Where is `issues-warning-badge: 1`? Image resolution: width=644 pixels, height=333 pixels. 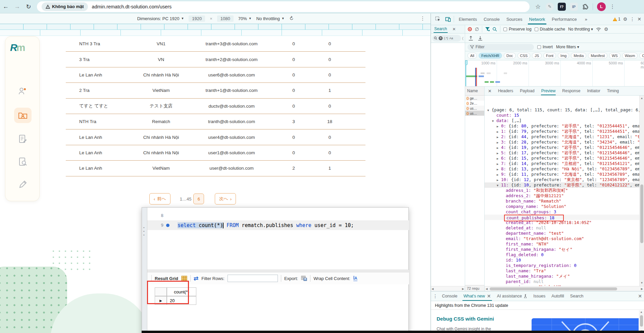
issues-warning-badge: 1 is located at coordinates (617, 19).